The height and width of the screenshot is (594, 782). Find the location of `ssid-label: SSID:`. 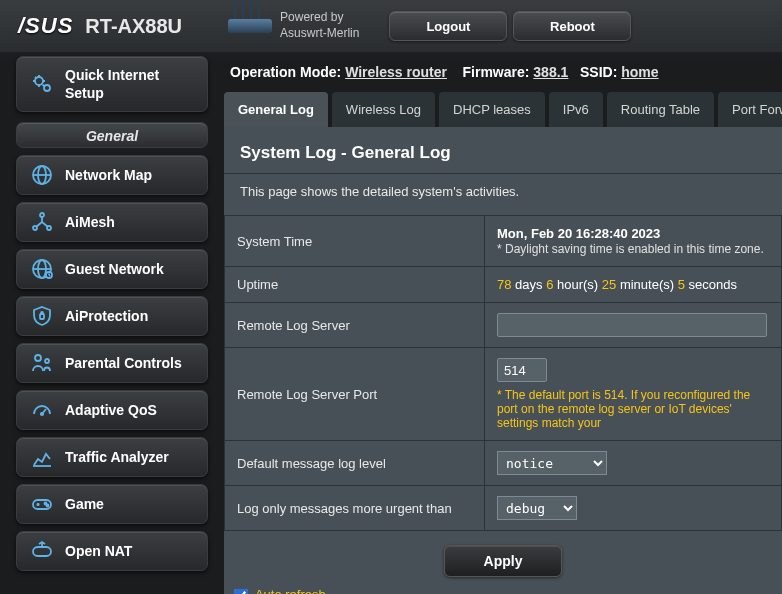

ssid-label: SSID: is located at coordinates (598, 72).